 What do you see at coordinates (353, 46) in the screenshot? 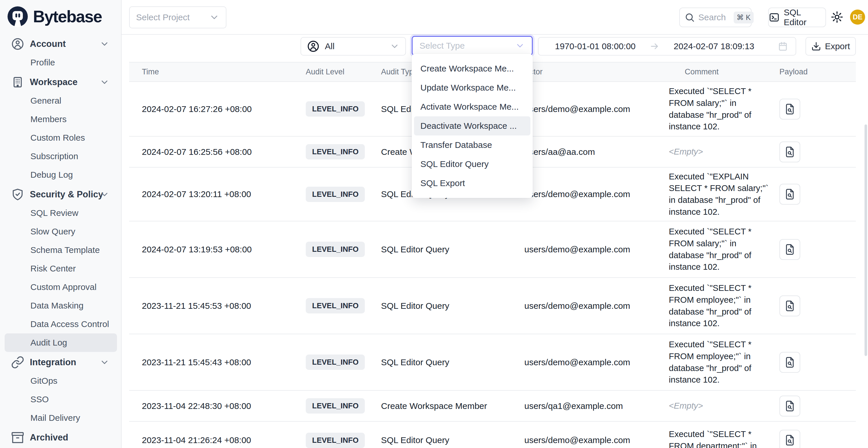
I see `actor-filter-select: All` at bounding box center [353, 46].